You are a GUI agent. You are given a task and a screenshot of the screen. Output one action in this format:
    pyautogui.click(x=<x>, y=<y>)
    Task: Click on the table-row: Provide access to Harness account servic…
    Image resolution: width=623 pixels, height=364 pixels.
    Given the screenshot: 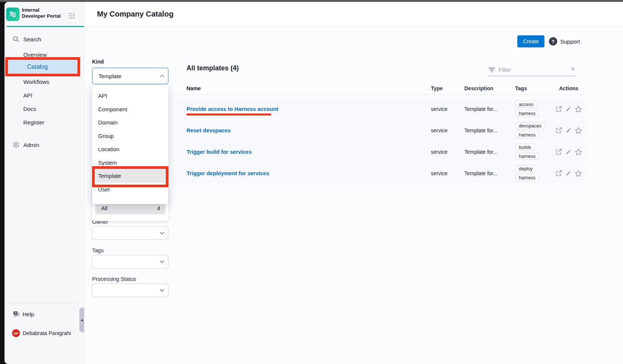 What is the action you would take?
    pyautogui.click(x=382, y=109)
    